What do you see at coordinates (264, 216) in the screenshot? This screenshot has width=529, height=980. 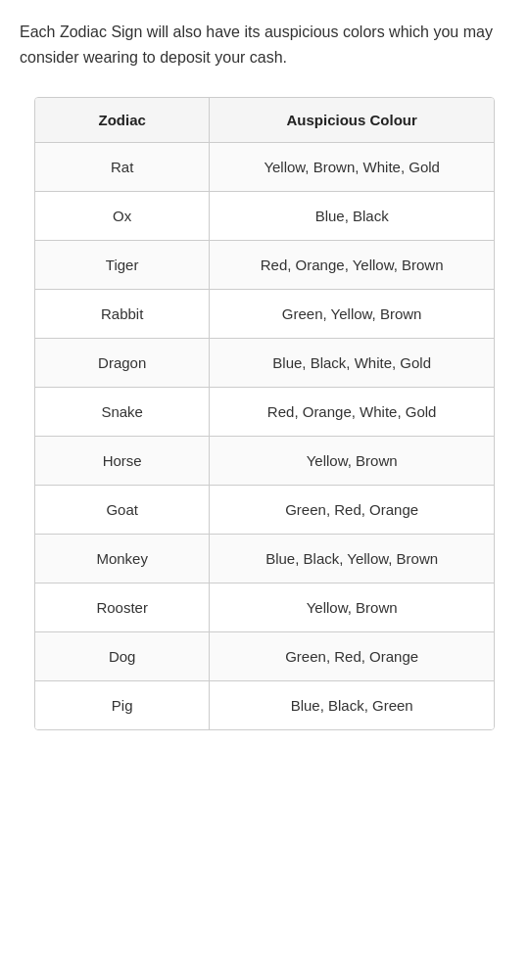 I see `table-row: OxBlue, Black` at bounding box center [264, 216].